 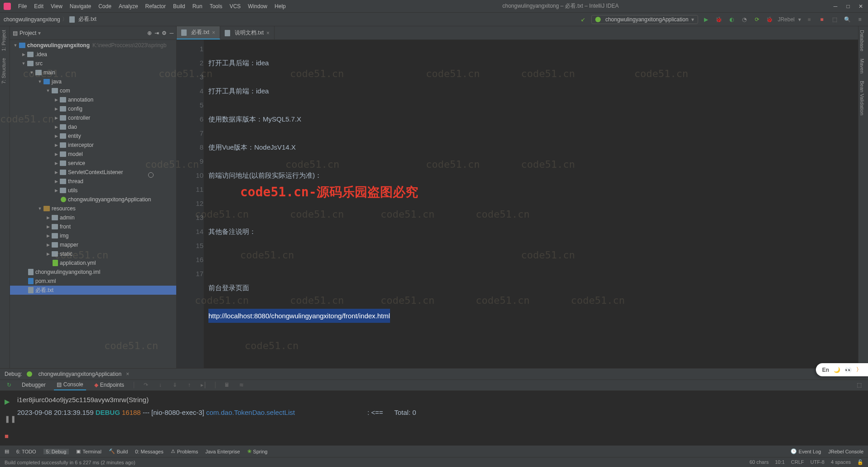 I want to click on tree-root: ▼ chongwulingyangxitong K:\needProccess\…, so click(x=93, y=45).